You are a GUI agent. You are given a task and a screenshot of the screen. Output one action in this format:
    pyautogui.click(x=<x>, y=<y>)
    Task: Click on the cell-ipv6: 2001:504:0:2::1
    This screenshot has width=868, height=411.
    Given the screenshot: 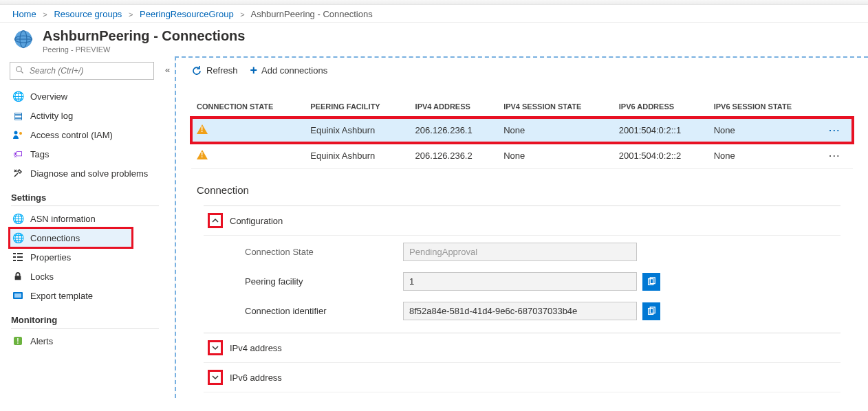 What is the action you would take?
    pyautogui.click(x=661, y=131)
    